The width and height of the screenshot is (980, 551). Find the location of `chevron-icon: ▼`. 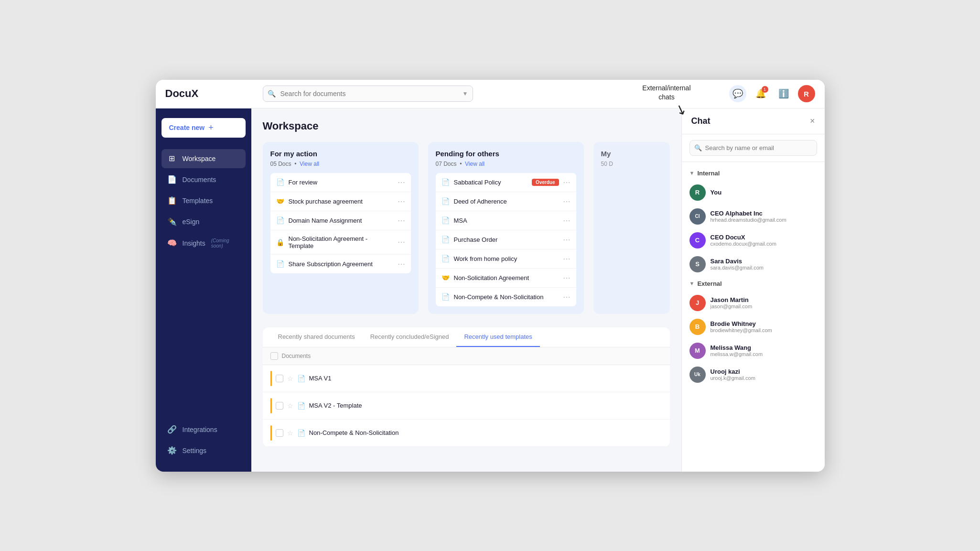

chevron-icon: ▼ is located at coordinates (692, 173).